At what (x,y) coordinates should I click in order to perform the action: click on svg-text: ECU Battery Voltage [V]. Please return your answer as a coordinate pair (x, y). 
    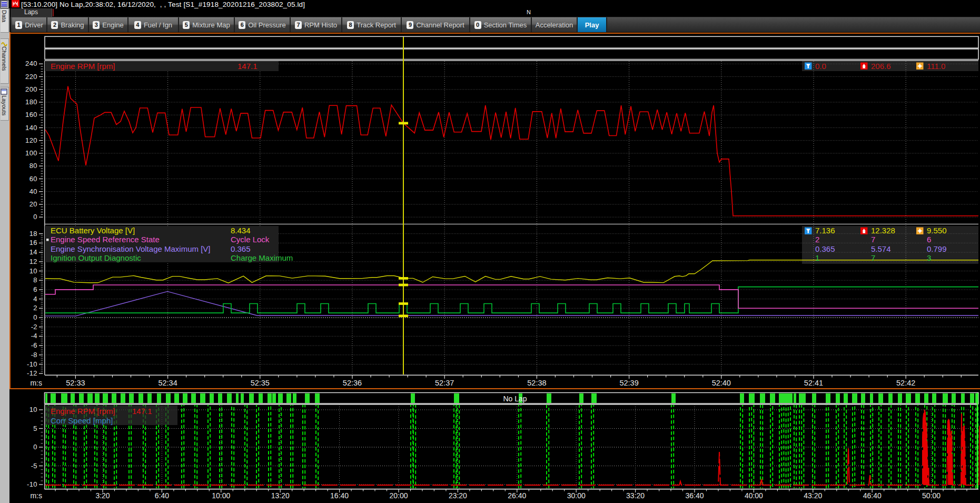
    Looking at the image, I should click on (93, 231).